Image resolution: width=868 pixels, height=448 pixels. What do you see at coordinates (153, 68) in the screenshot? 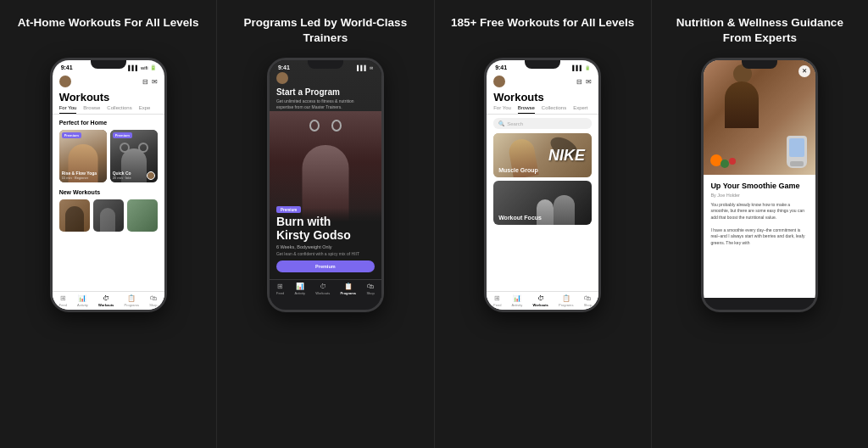
I see `battery-icon: 🔋` at bounding box center [153, 68].